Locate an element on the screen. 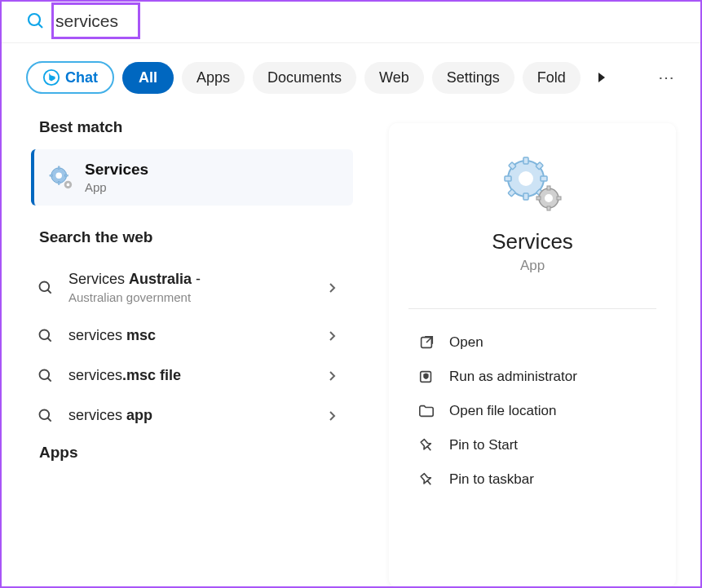 The width and height of the screenshot is (702, 588). filter-apps: Apps is located at coordinates (214, 78).